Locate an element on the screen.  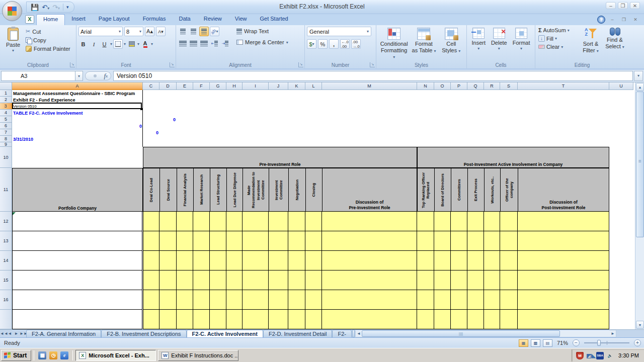
row-header-5: 5 is located at coordinates (6, 120).